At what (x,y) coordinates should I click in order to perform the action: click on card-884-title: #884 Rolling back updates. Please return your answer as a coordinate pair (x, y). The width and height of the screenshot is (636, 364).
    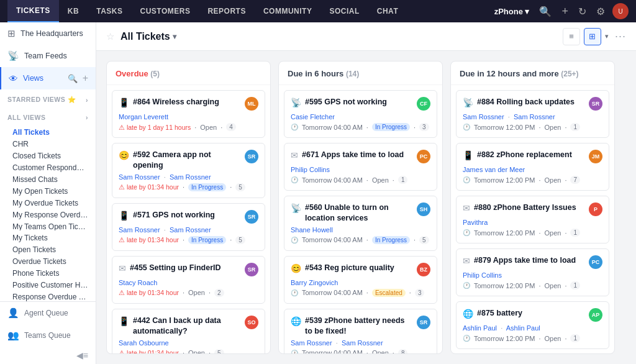
    Looking at the image, I should click on (531, 102).